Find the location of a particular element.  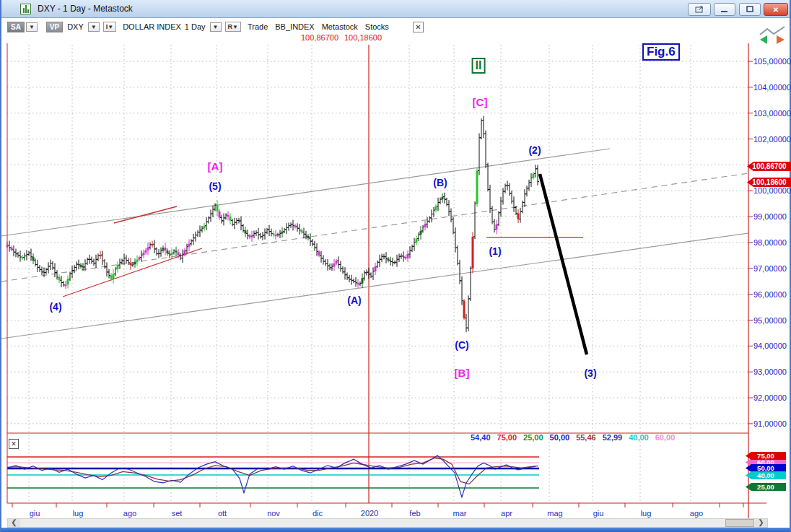

stocks-label: Stocks is located at coordinates (377, 27).